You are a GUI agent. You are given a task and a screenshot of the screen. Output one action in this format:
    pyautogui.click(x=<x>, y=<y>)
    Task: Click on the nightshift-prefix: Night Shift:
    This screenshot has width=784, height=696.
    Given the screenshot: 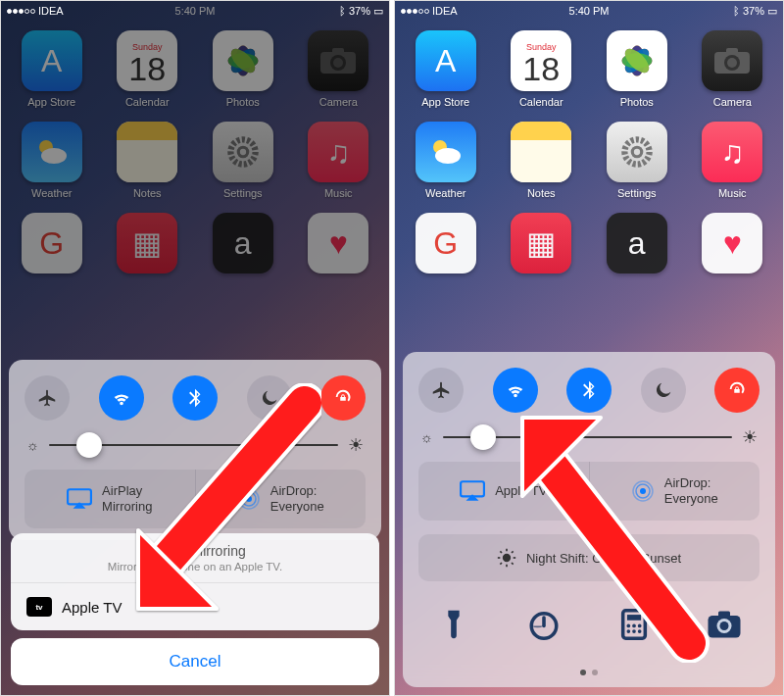 What is the action you would take?
    pyautogui.click(x=558, y=559)
    